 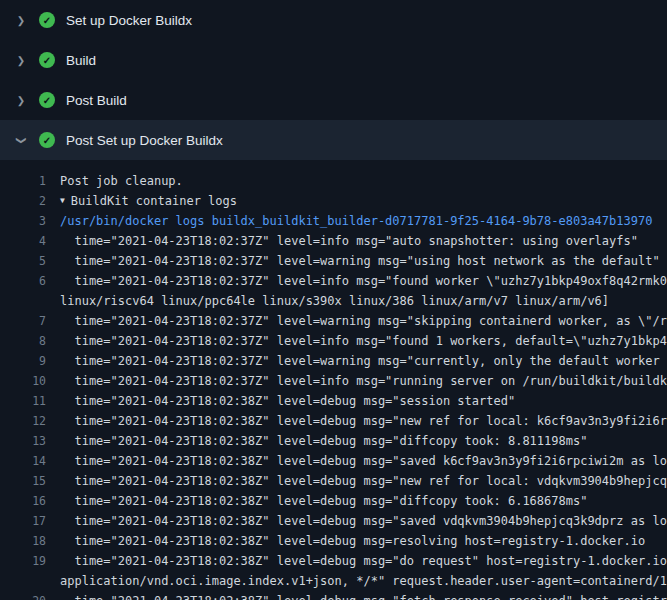 What do you see at coordinates (22, 140) in the screenshot?
I see `chevron-down-icon: ❯` at bounding box center [22, 140].